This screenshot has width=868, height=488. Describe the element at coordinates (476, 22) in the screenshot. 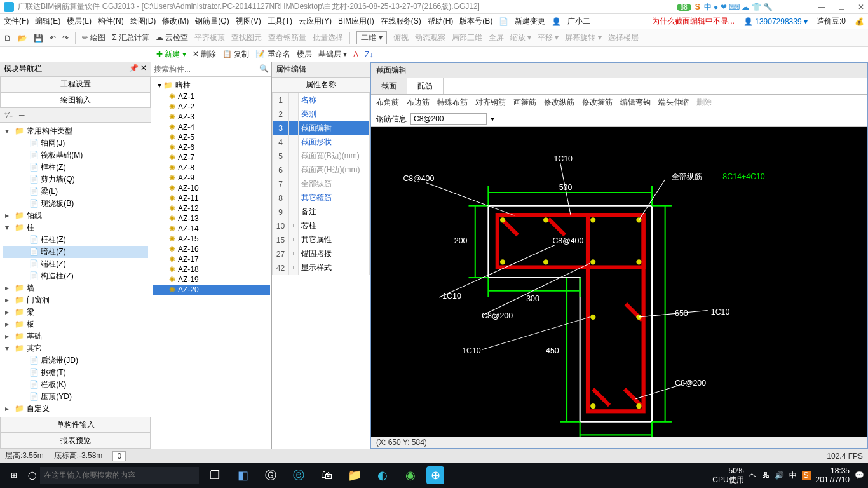

I see `menu-version: 版本号(B)` at that location.